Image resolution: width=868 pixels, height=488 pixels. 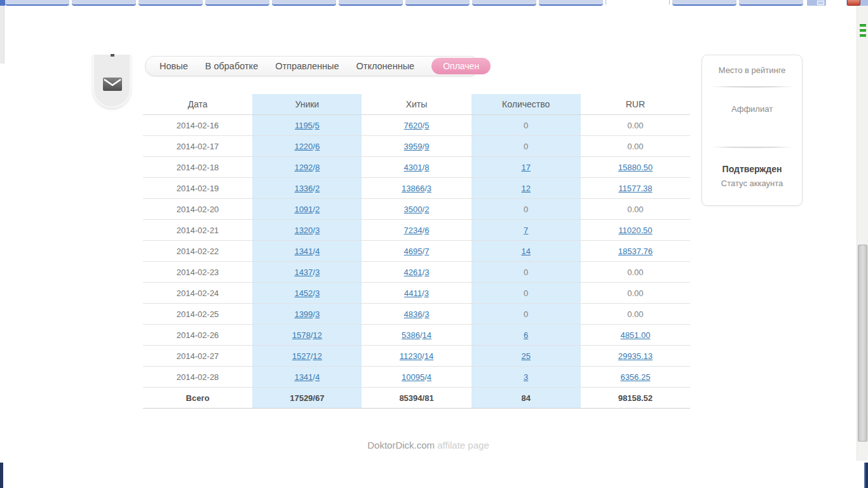 I want to click on restore-button-icon, so click(x=821, y=3).